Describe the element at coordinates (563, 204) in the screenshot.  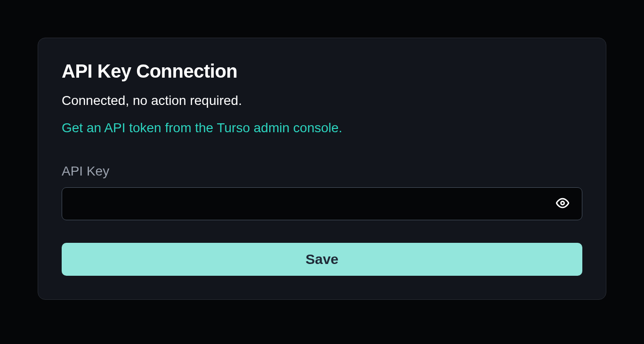
I see `eye-icon` at that location.